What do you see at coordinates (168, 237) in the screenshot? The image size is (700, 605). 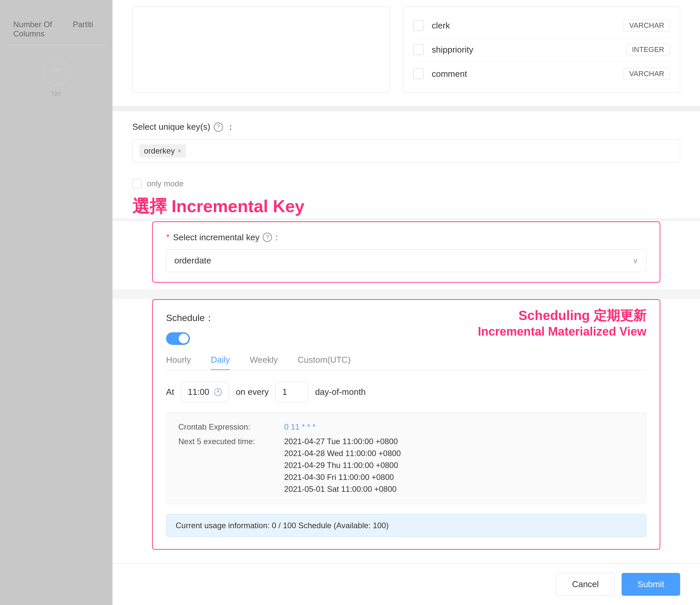 I see `required-star: *` at bounding box center [168, 237].